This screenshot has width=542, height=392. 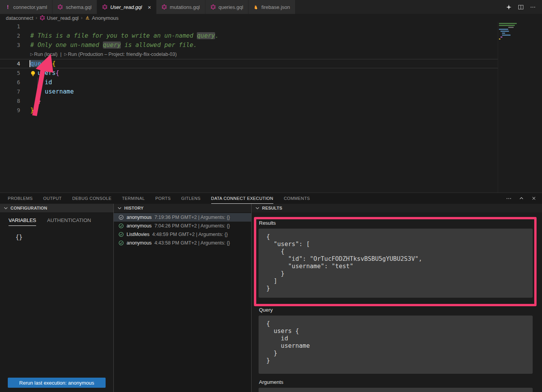 What do you see at coordinates (249, 82) in the screenshot?
I see `editor-line-6: 6 id` at bounding box center [249, 82].